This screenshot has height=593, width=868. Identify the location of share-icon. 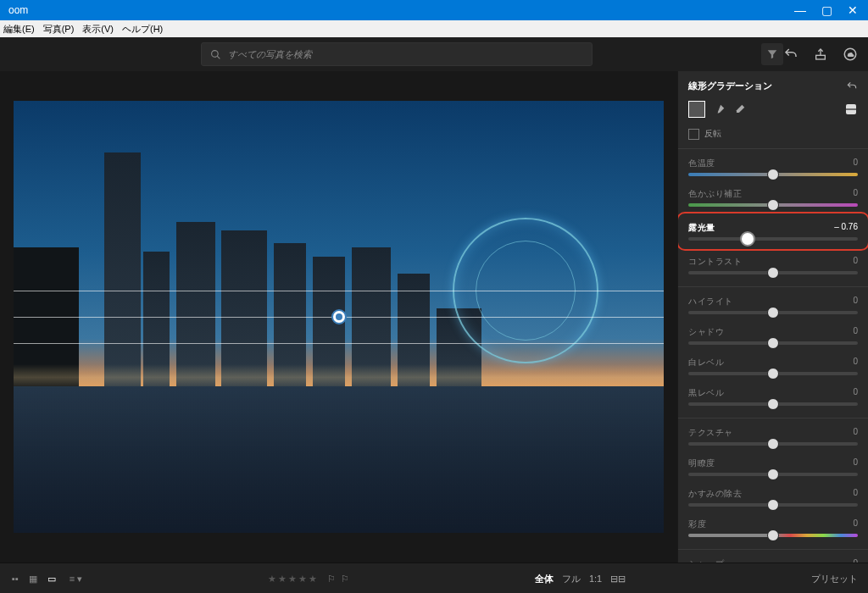
(821, 54).